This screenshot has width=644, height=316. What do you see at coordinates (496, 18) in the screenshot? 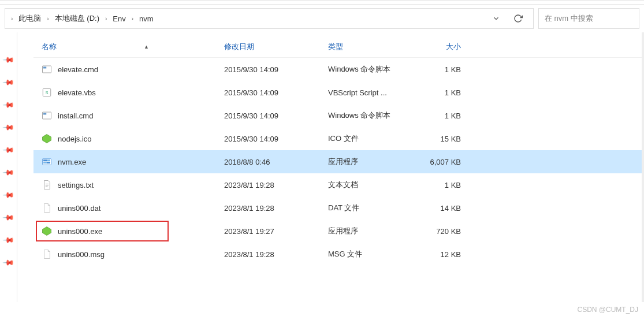
I see `history-dropdown` at bounding box center [496, 18].